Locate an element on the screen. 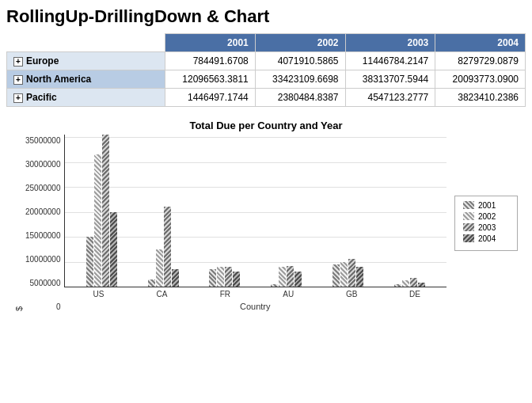 The width and height of the screenshot is (532, 403). legend-item-2004: 2004 is located at coordinates (486, 239).